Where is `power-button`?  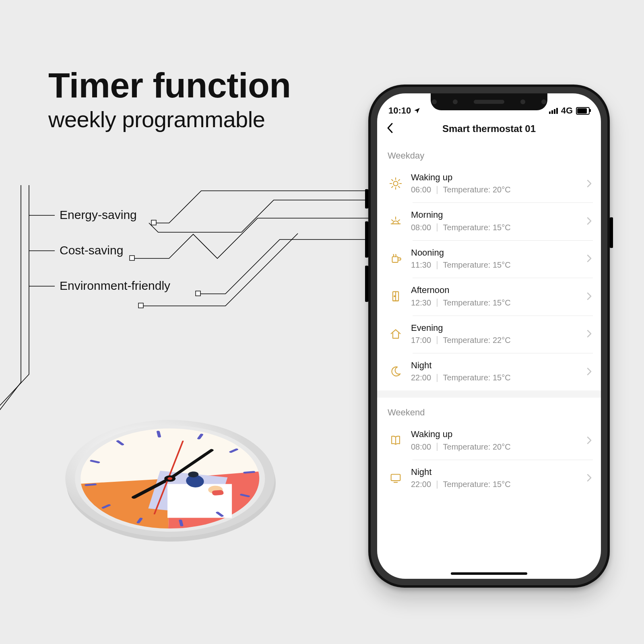 power-button is located at coordinates (611, 233).